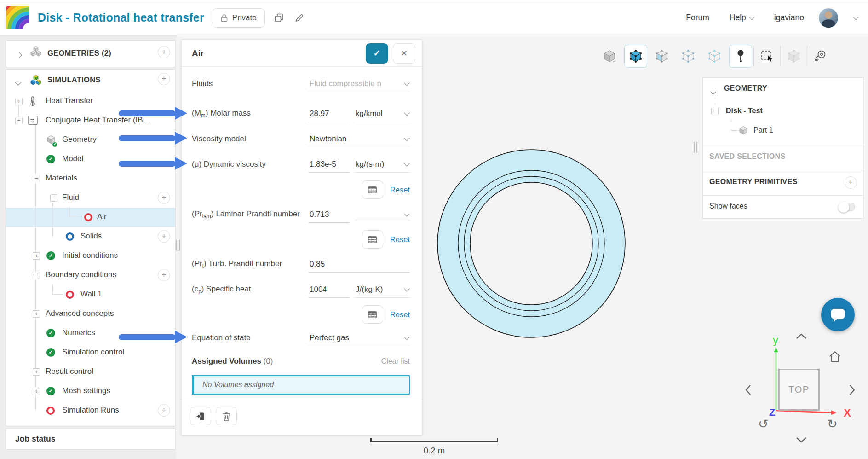  Describe the element at coordinates (329, 114) in the screenshot. I see `molar-mass-input: 28.97` at that location.